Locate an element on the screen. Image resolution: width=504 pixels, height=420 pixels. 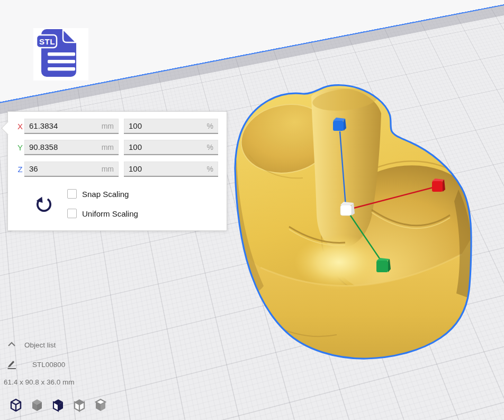
z-axis-label: Z is located at coordinates (20, 169).